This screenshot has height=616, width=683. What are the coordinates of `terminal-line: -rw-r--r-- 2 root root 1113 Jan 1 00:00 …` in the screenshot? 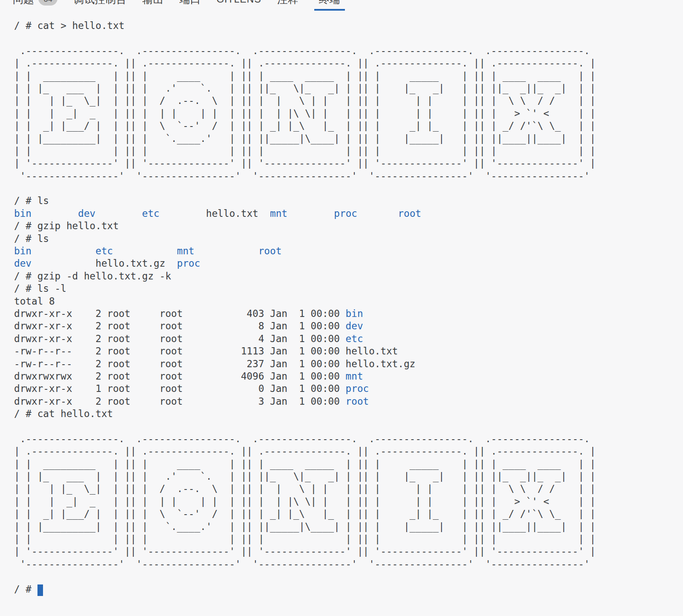 It's located at (348, 351).